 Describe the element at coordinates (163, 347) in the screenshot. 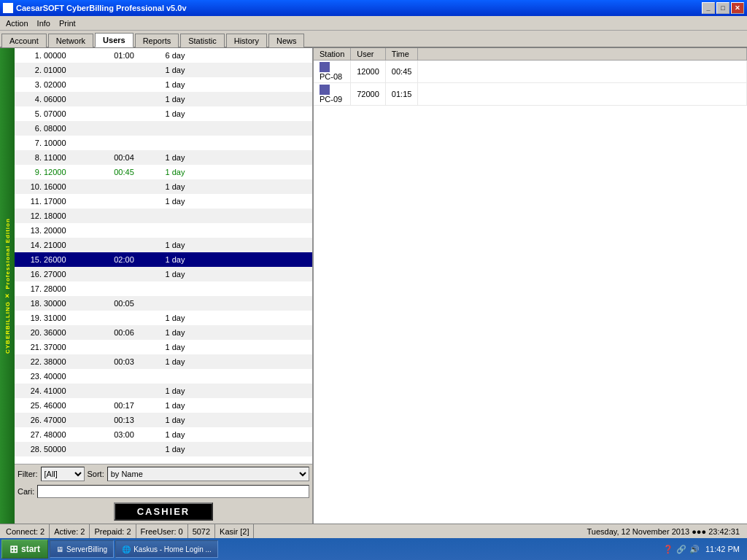

I see `list-item: 21. 37000 1 day` at that location.